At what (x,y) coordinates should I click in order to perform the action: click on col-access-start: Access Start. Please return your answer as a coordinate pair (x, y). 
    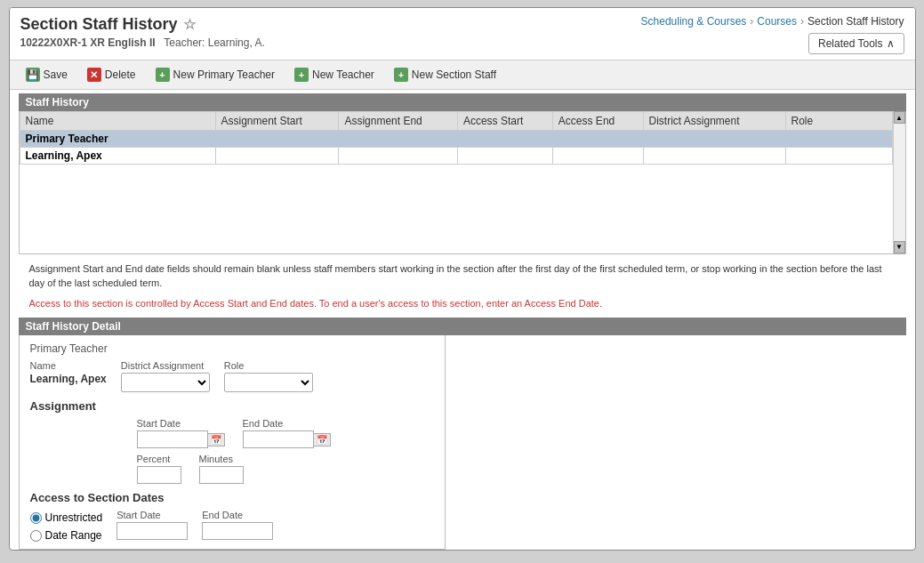
    Looking at the image, I should click on (505, 121).